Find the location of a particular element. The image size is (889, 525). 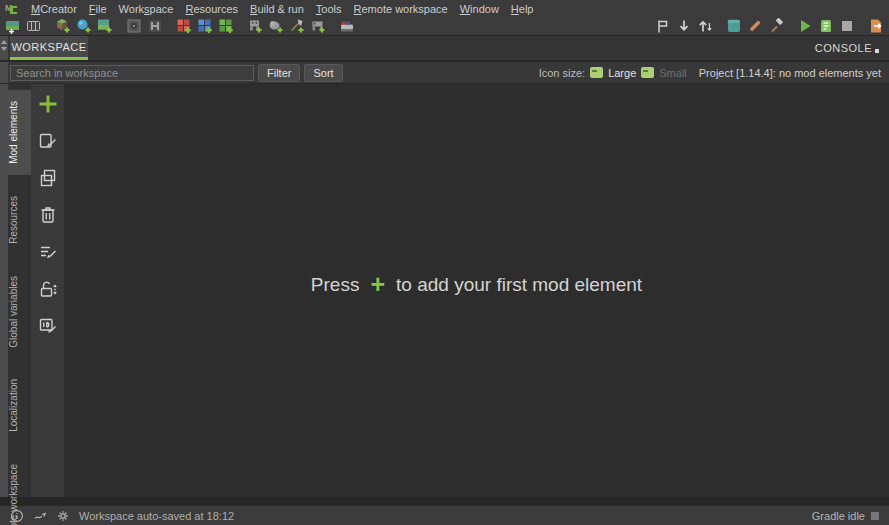

status-bar: Workspace auto-saved at 18:12 Gradle idl… is located at coordinates (444, 515).